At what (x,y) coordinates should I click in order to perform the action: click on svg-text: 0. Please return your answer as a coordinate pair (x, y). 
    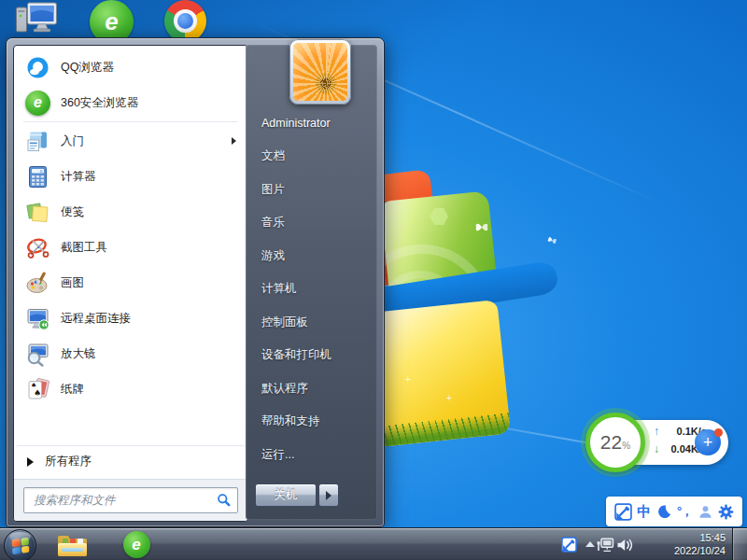
    Looking at the image, I should click on (41, 170).